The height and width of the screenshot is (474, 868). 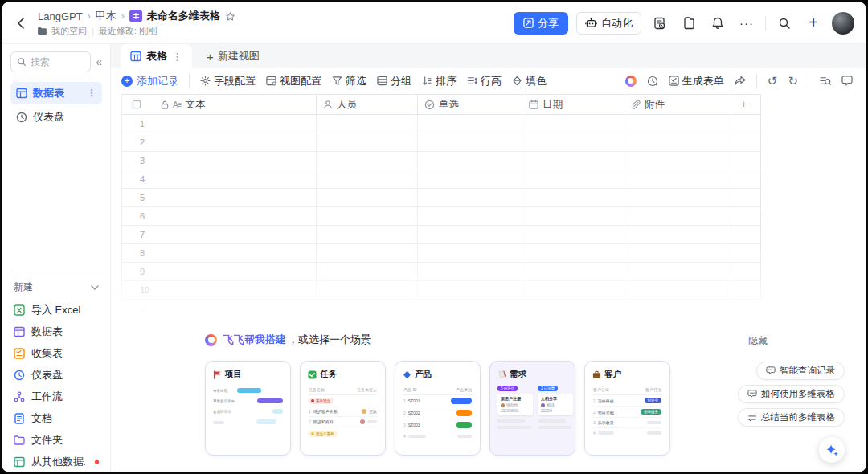 I want to click on more-button: ···, so click(x=747, y=23).